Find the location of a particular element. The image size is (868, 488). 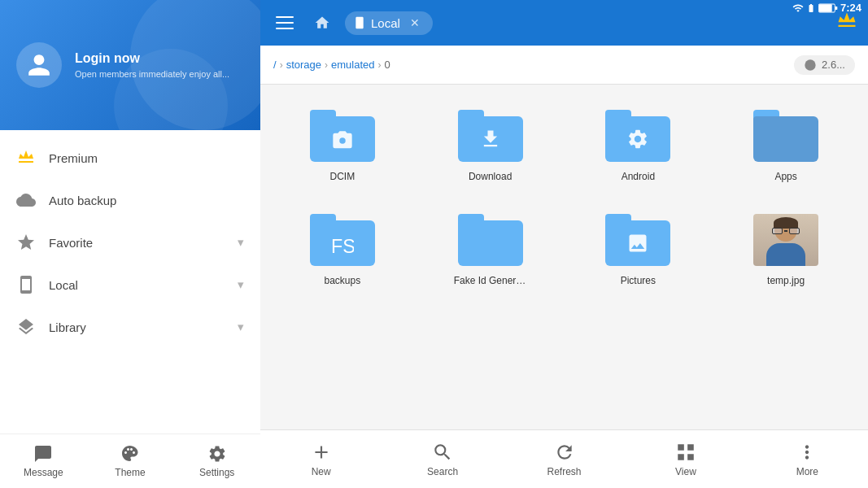

file-label-dcim: DCIM is located at coordinates (343, 176).